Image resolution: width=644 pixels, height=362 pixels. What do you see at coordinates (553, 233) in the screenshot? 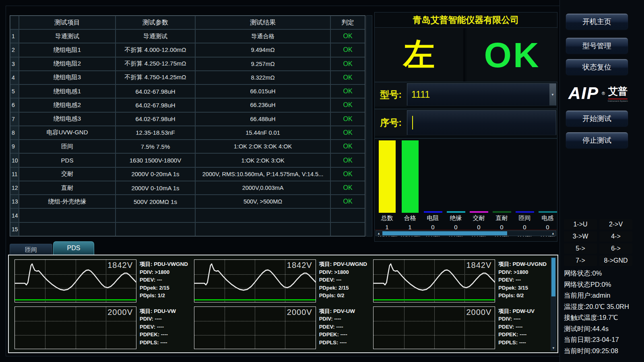
I see `scroll-right-arrow-icon: ▲` at bounding box center [553, 233].